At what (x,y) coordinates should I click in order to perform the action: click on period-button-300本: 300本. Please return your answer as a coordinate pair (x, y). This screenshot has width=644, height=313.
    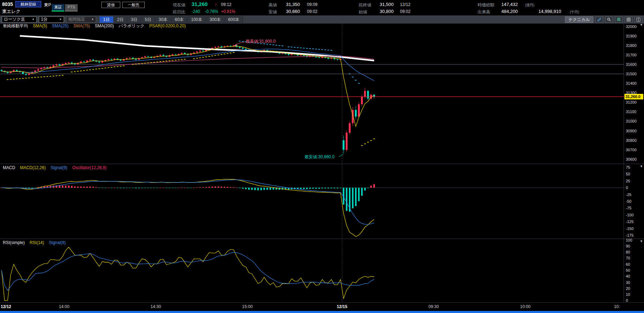
    Looking at the image, I should click on (215, 20).